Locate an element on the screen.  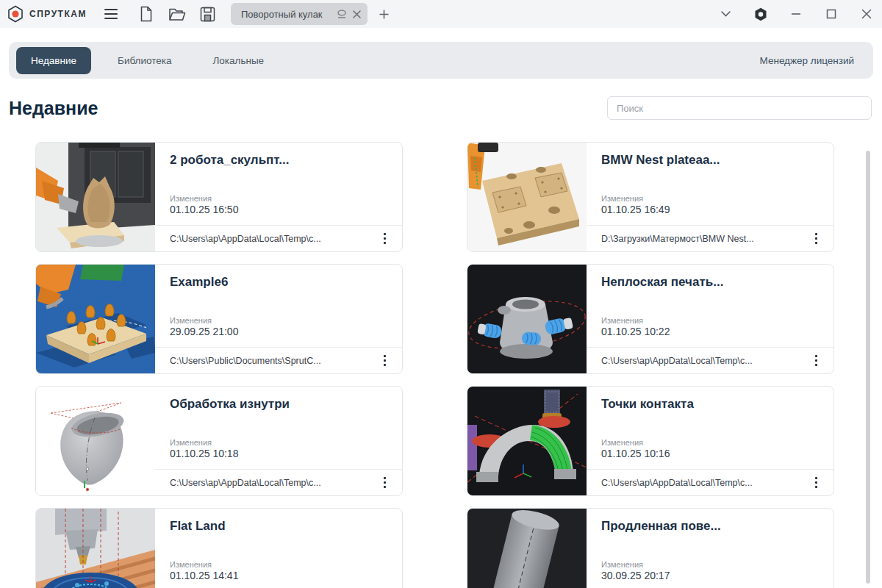
app-logo: СПРУТКАМ is located at coordinates (43, 14).